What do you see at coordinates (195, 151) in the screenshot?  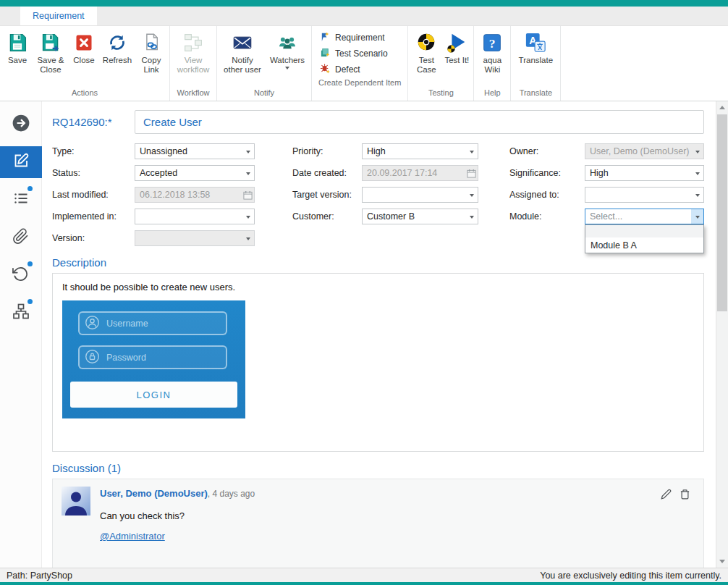 I see `type-field: Unassigned` at bounding box center [195, 151].